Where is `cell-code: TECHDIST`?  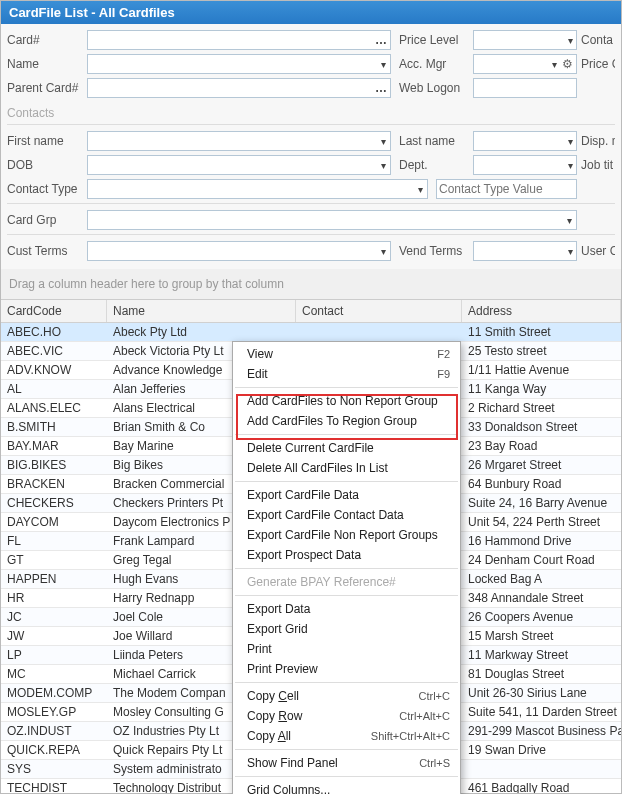 cell-code: TECHDIST is located at coordinates (54, 787).